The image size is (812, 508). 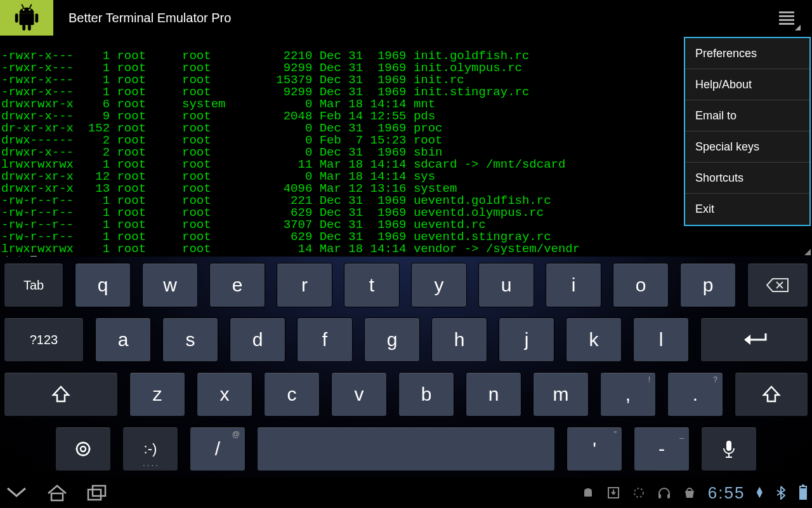 I want to click on overflow-menu-button, so click(x=787, y=18).